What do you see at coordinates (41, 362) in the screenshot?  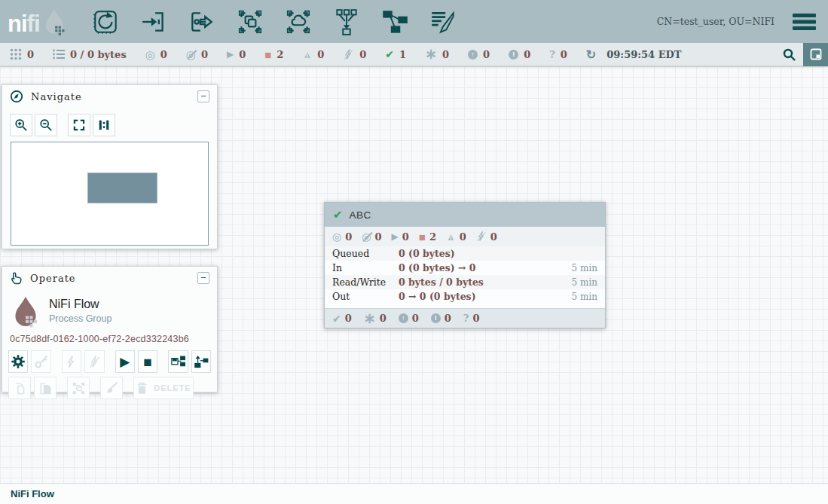 I see `access-policies-button` at bounding box center [41, 362].